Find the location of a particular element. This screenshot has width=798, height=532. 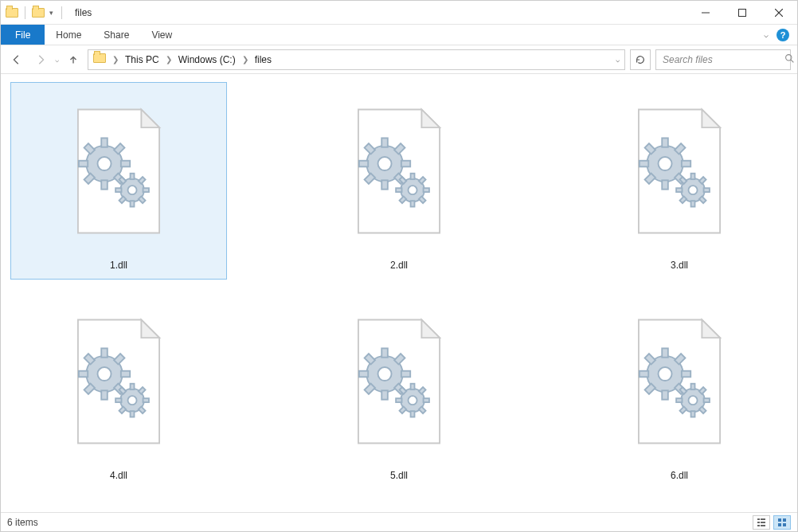

close-button is located at coordinates (779, 13).